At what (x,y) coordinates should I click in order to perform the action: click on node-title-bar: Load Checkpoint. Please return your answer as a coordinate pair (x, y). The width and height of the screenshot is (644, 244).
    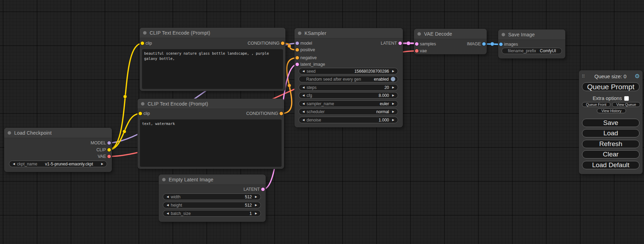
    Looking at the image, I should click on (58, 133).